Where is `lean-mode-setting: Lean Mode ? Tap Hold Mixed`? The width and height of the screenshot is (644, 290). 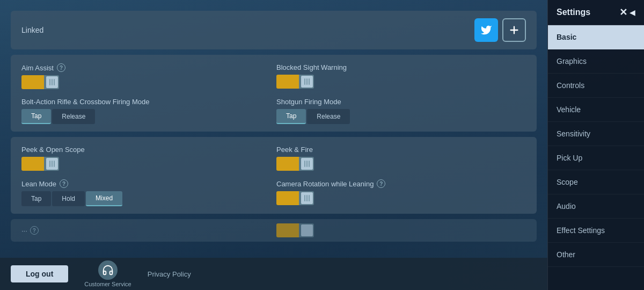 lean-mode-setting: Lean Mode ? Tap Hold Mixed is located at coordinates (146, 193).